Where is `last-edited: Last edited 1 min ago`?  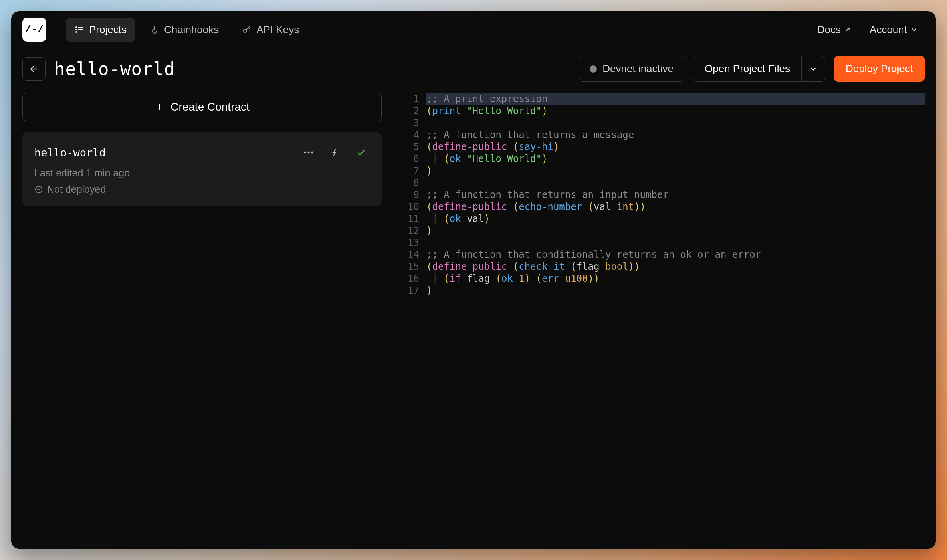
last-edited: Last edited 1 min ago is located at coordinates (202, 173).